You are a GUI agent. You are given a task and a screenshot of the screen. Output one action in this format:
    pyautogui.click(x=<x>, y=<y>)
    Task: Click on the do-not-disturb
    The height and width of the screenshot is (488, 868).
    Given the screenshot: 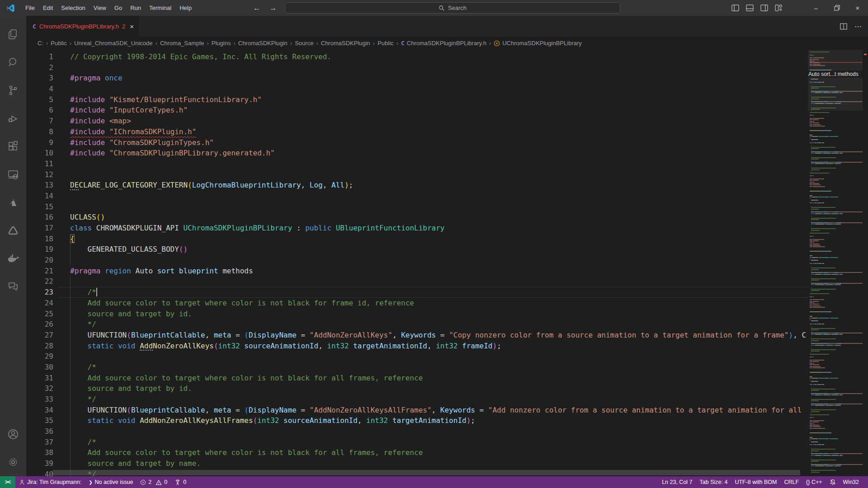 What is the action you would take?
    pyautogui.click(x=833, y=482)
    